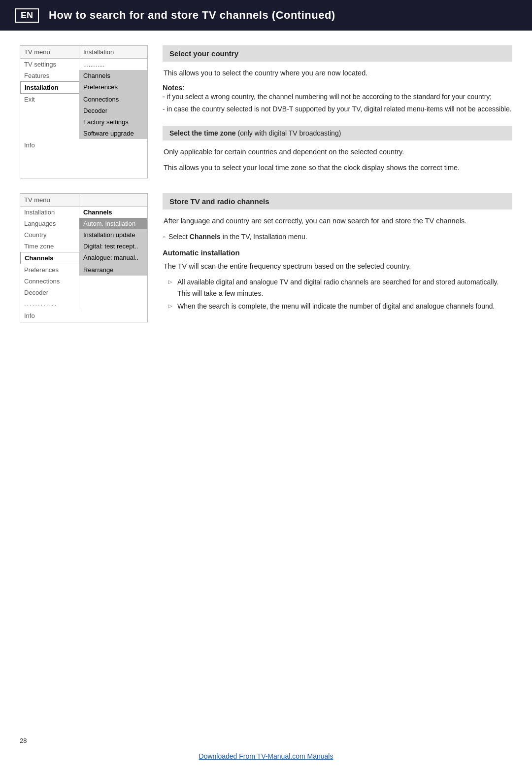 The height and width of the screenshot is (769, 532). What do you see at coordinates (337, 53) in the screenshot?
I see `select-country-heading: Select your country` at bounding box center [337, 53].